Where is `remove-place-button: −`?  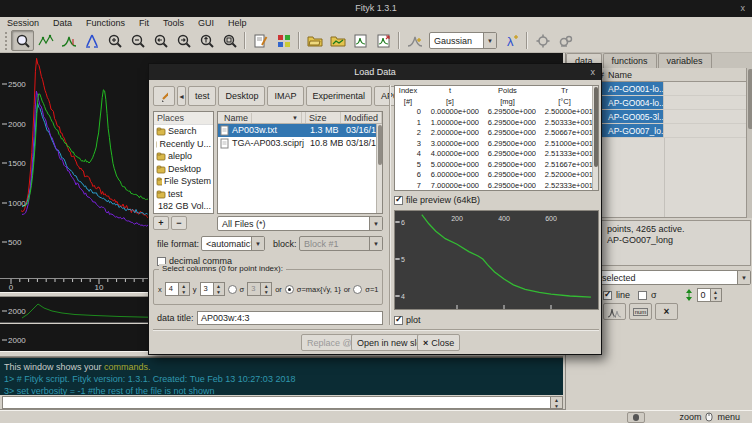
remove-place-button: − is located at coordinates (179, 223).